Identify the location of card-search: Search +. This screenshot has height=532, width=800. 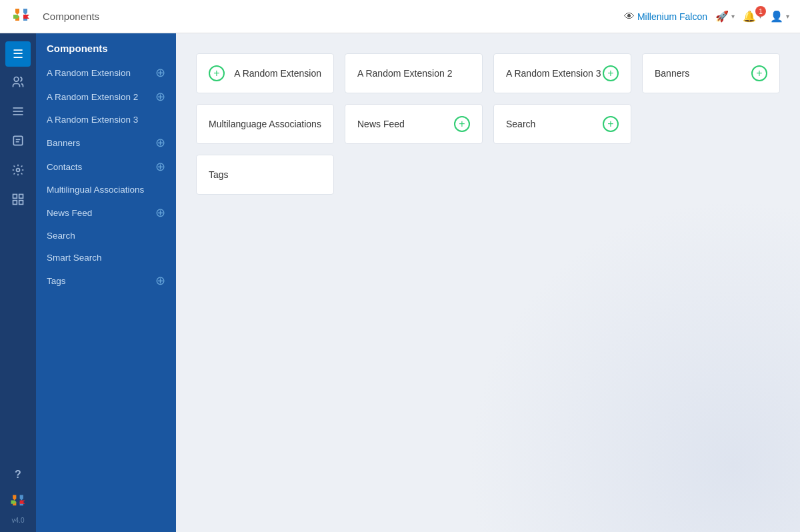
(563, 124).